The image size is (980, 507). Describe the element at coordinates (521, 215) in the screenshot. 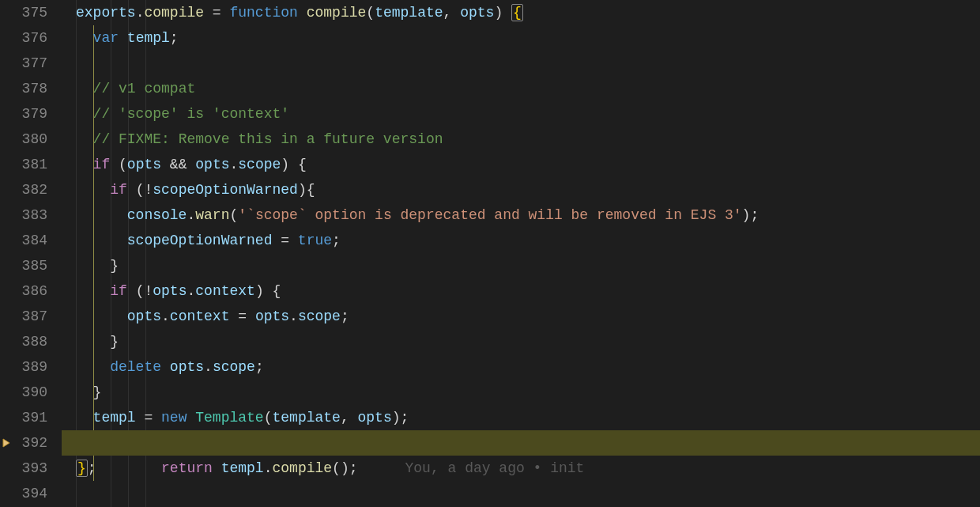

I see `code-line: console.warn('`scope` option is deprecat…` at that location.